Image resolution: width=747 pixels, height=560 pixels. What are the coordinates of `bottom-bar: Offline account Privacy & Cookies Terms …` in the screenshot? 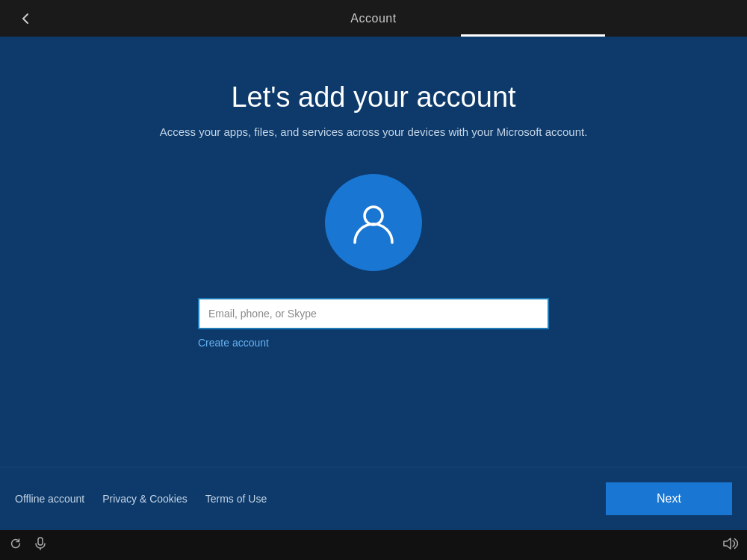 It's located at (374, 499).